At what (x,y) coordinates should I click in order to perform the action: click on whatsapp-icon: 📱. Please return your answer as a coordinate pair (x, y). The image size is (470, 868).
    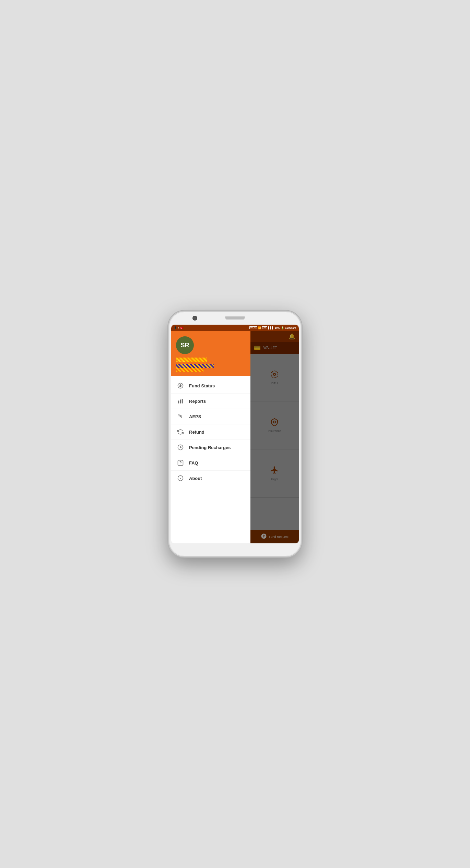
    Looking at the image, I should click on (176, 328).